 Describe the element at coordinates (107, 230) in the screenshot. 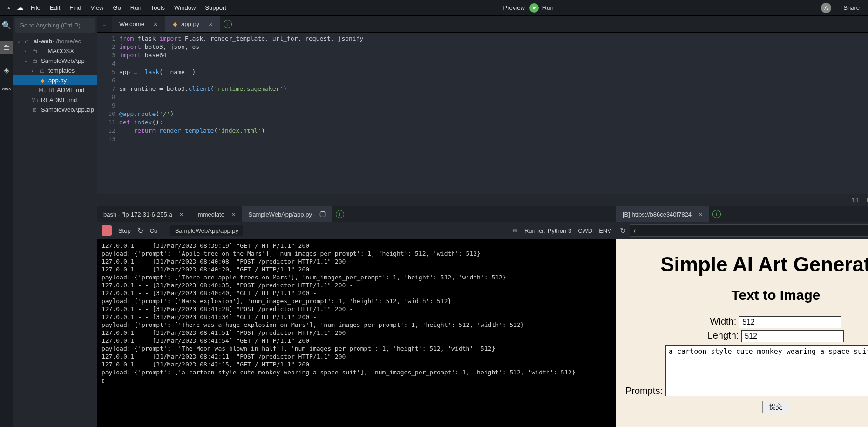

I see `stop-button` at that location.